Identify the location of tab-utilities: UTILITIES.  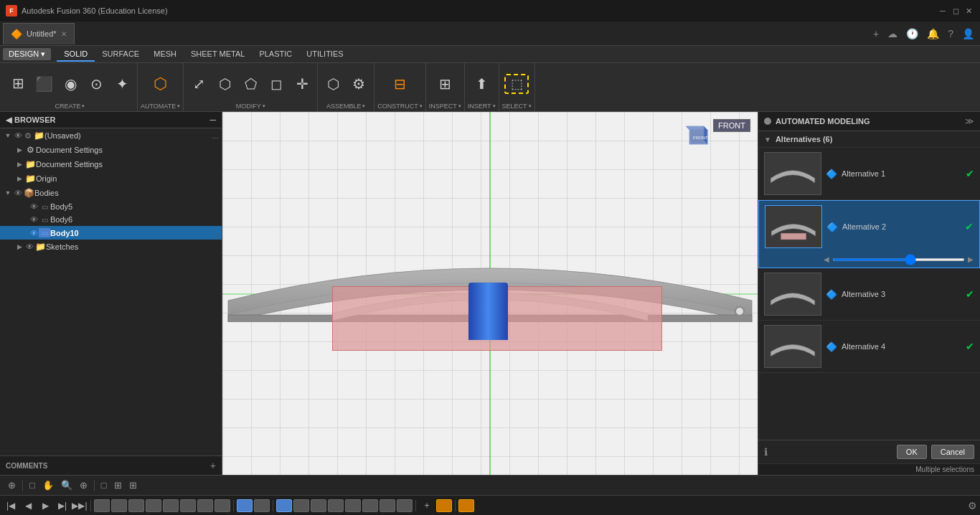
(324, 55).